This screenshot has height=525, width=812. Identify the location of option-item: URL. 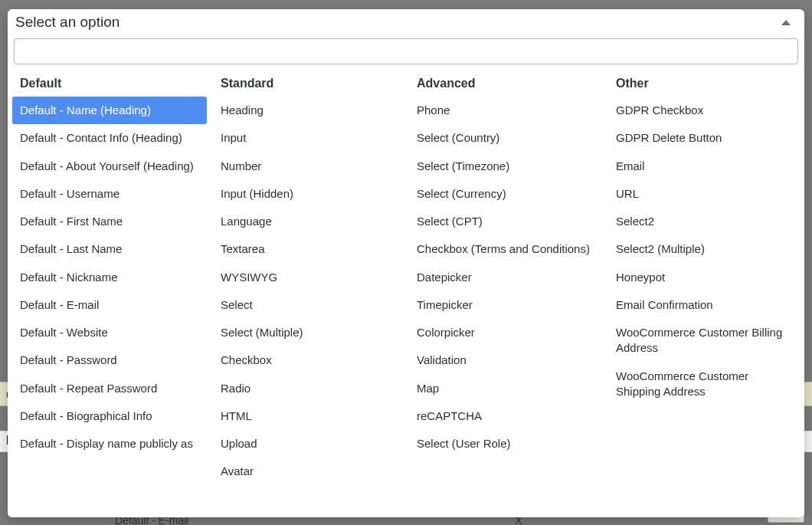
(703, 194).